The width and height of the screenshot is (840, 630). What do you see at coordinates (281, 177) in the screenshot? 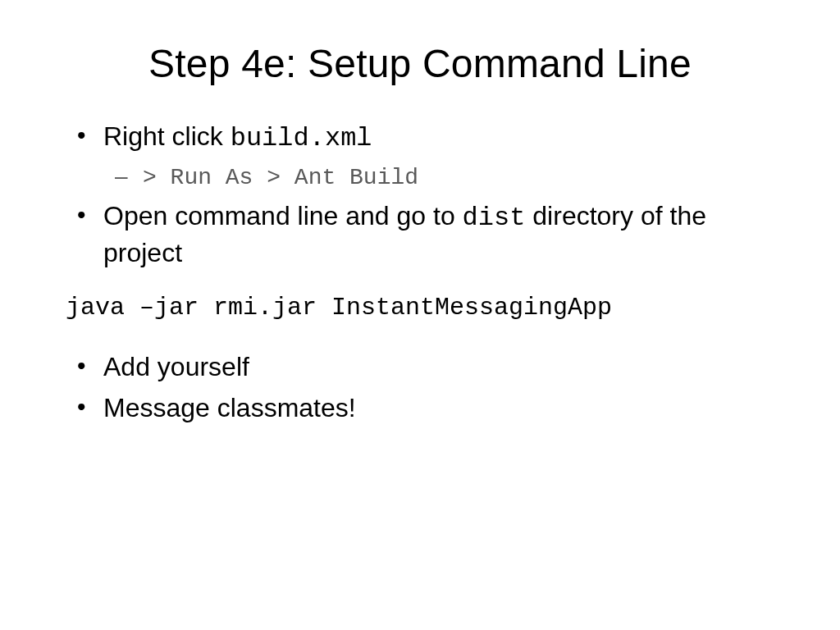
I see `sub-bullet-code: > Run As > Ant Build` at bounding box center [281, 177].